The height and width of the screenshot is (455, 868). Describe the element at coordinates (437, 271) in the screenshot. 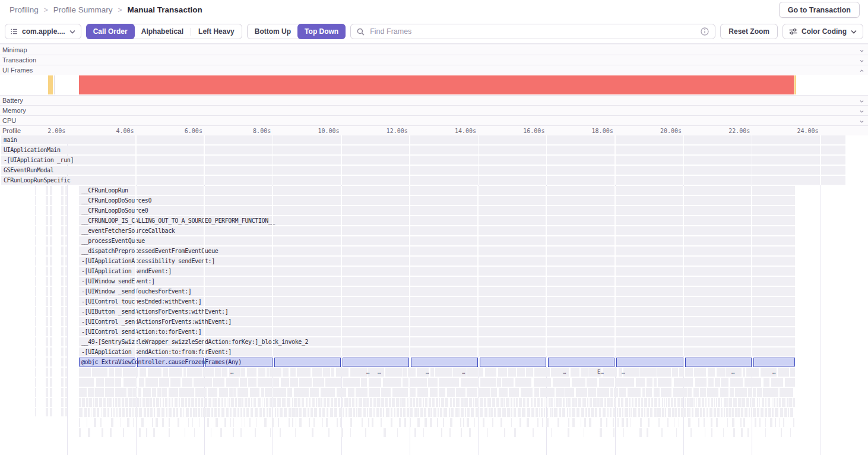

I see `flame-frame: -[UIApplication sendEvent:]` at that location.